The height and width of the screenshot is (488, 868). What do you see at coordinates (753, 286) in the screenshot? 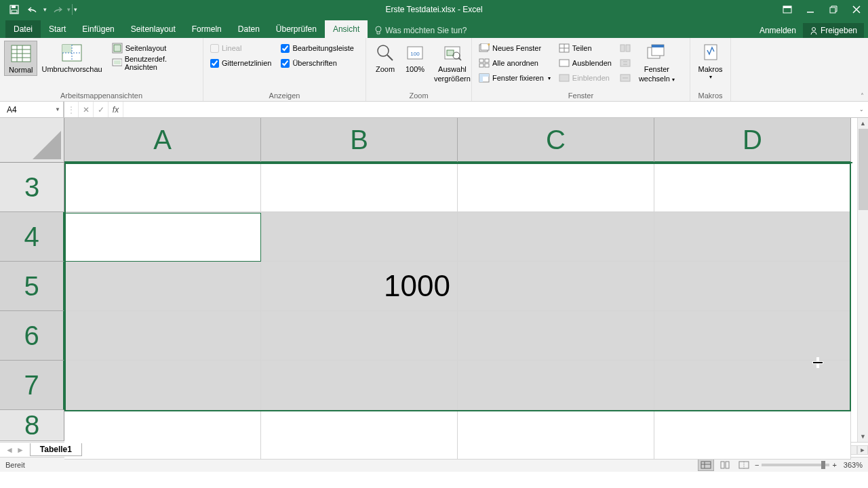
I see `cell-d5` at bounding box center [753, 286].